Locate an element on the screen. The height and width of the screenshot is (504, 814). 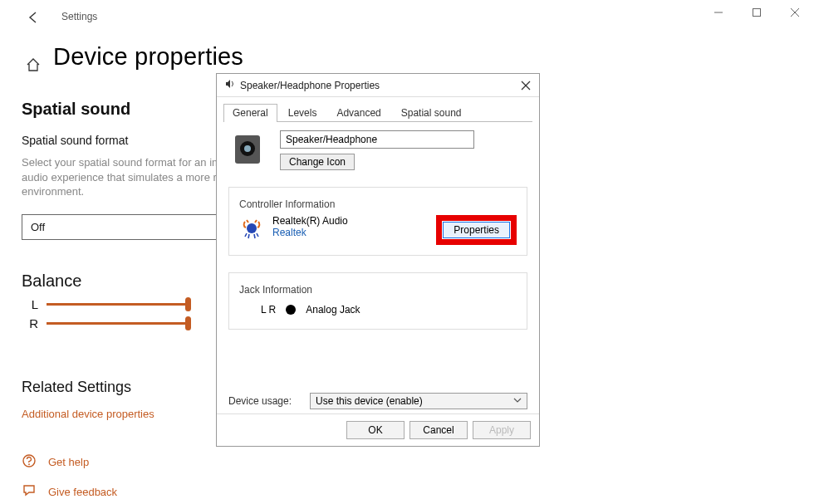
speaker-icon is located at coordinates (229, 85).